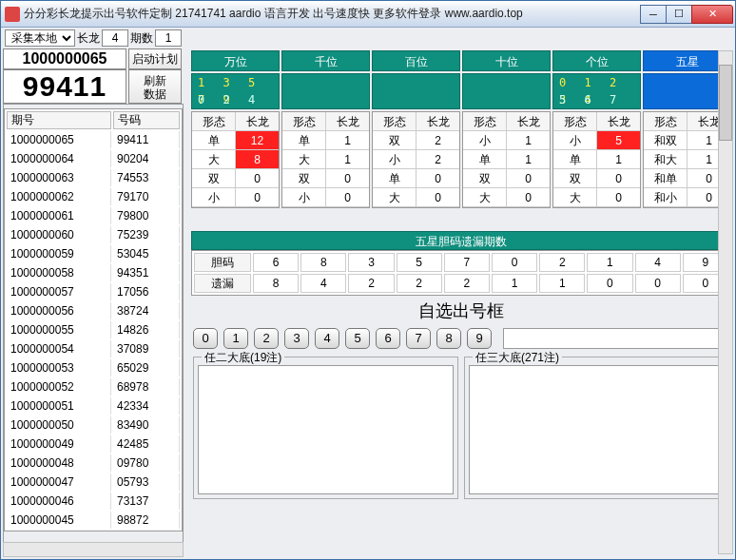 The height and width of the screenshot is (560, 736). I want to click on pos-header-cell: 千位, so click(325, 61).